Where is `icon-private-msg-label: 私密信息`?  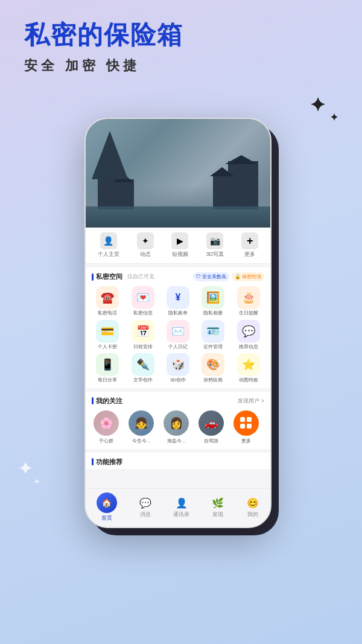 icon-private-msg-label: 私密信息 is located at coordinates (143, 313).